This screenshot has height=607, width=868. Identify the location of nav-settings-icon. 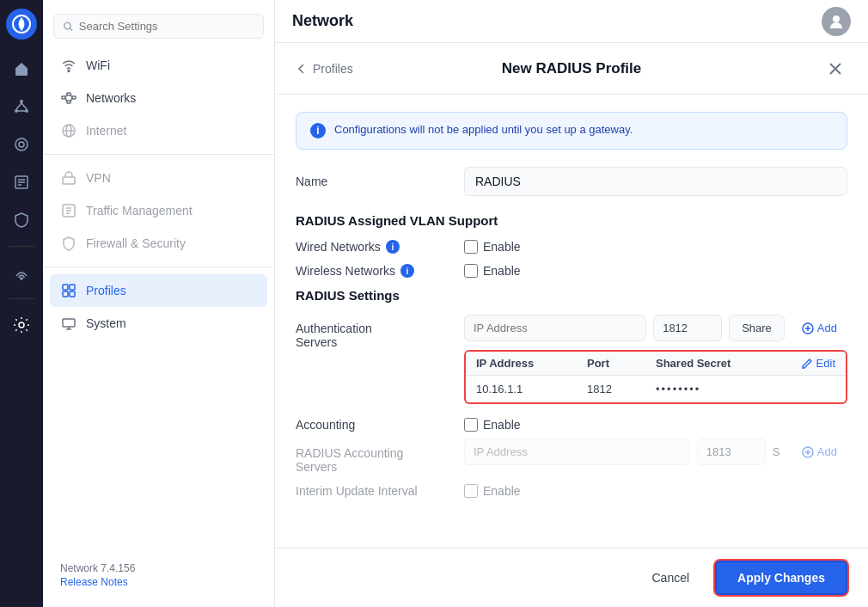
(21, 325).